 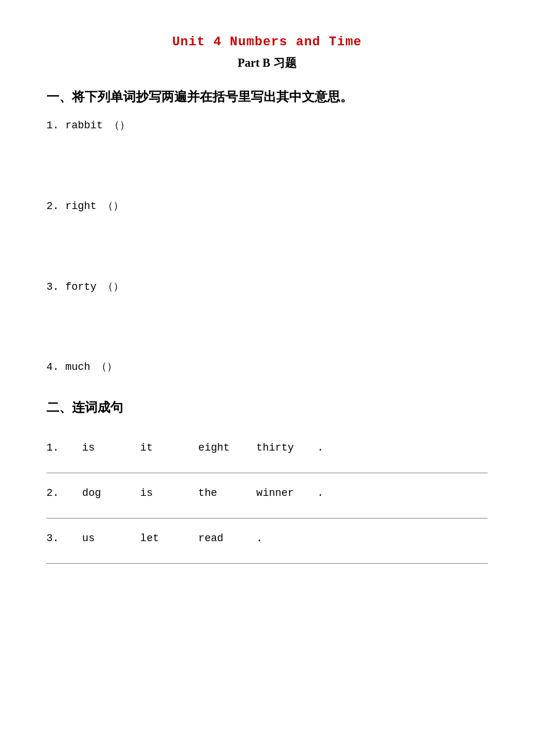 What do you see at coordinates (267, 97) in the screenshot?
I see `section-one-title: 一、将下列单词抄写两遍并在括号里写出其中文意思。` at bounding box center [267, 97].